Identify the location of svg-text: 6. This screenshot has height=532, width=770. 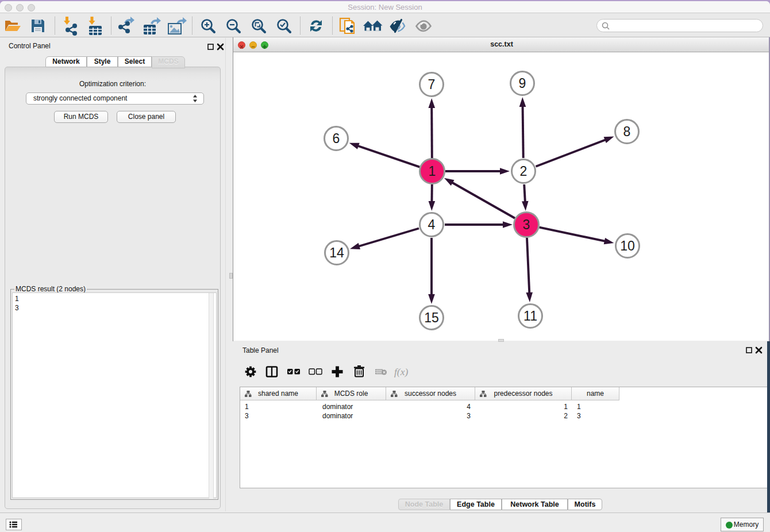
(337, 138).